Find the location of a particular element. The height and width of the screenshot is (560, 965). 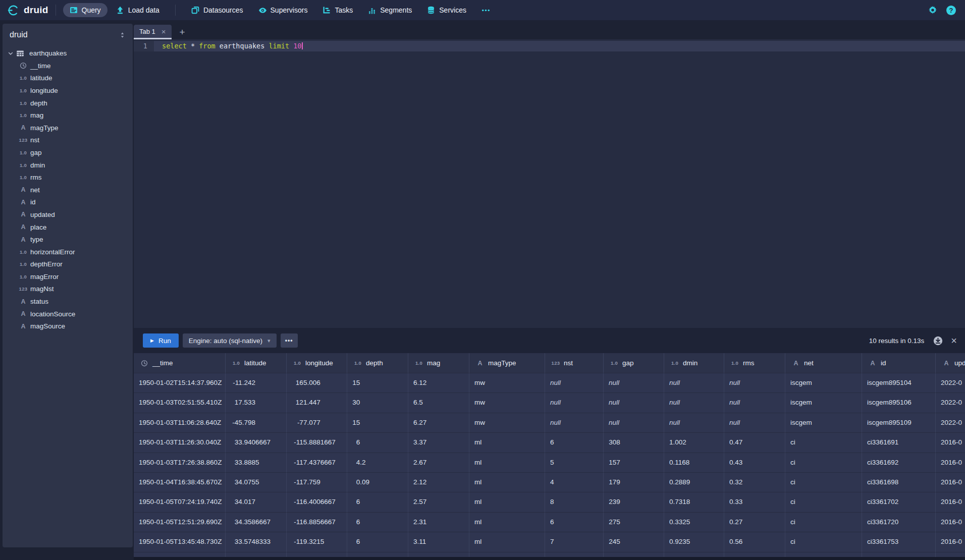

cell-dmin: 0.2889 is located at coordinates (694, 482).